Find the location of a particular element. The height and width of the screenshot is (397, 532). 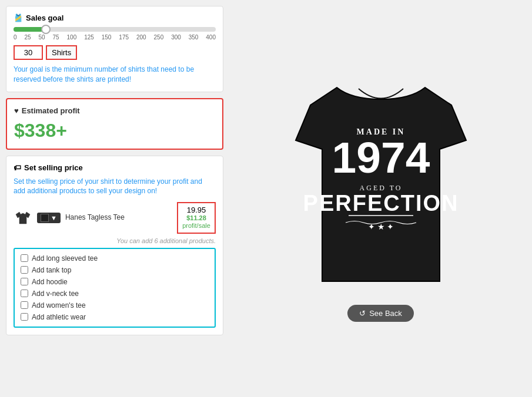

svg-text: 1974 is located at coordinates (381, 157).